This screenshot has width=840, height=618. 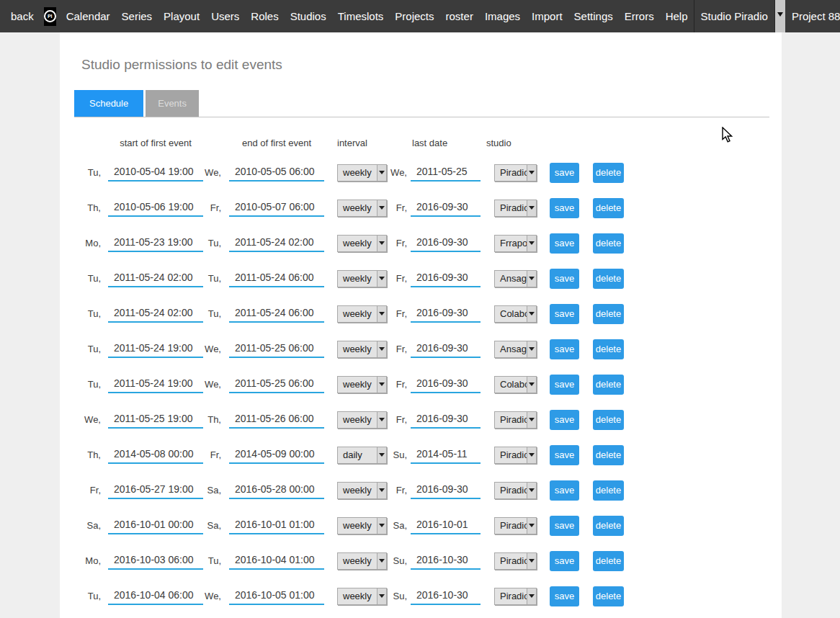 I want to click on nav-item-roster: roster, so click(x=460, y=16).